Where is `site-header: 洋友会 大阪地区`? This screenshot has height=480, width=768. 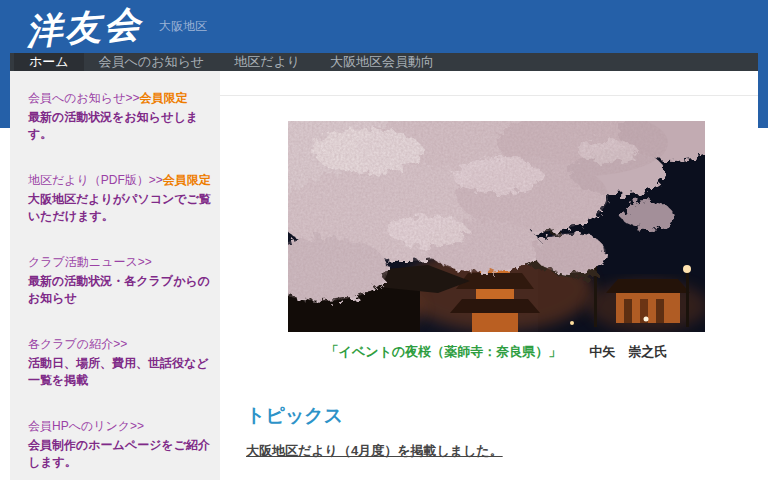
site-header: 洋友会 大阪地区 is located at coordinates (384, 26).